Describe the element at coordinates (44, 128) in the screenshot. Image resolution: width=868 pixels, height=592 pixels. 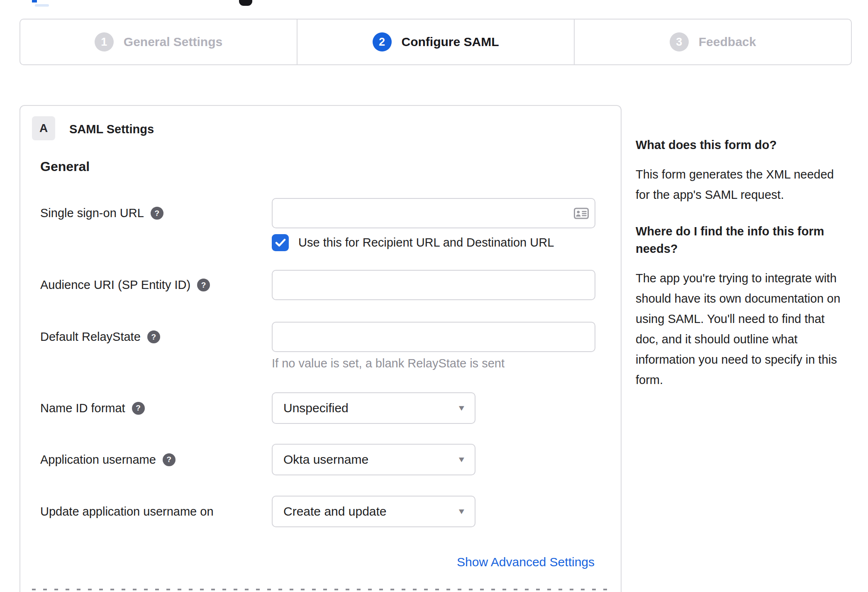
I see `section-a-badge: A` at that location.